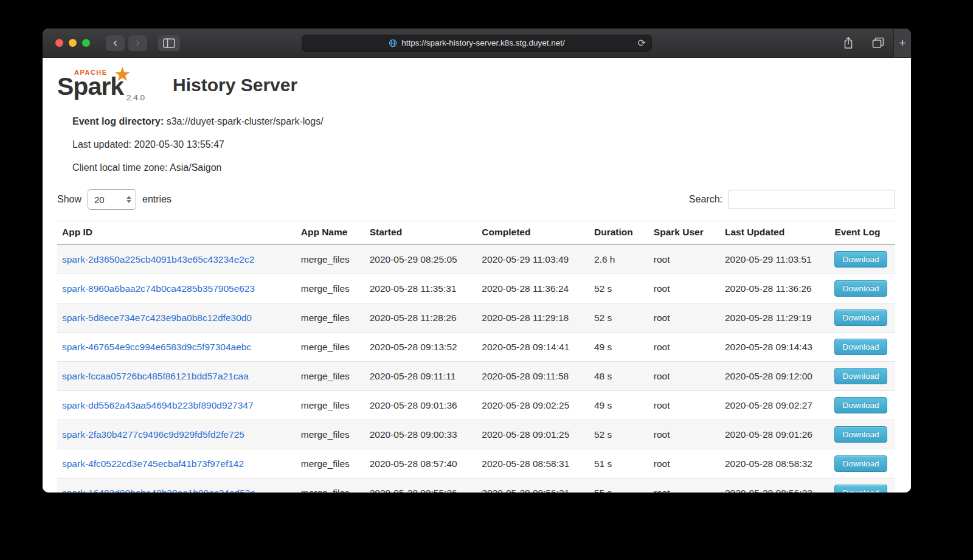 The width and height of the screenshot is (973, 560). I want to click on app-id-link: spark-467654e9cc994e6583d9c5f97304aebc, so click(157, 347).